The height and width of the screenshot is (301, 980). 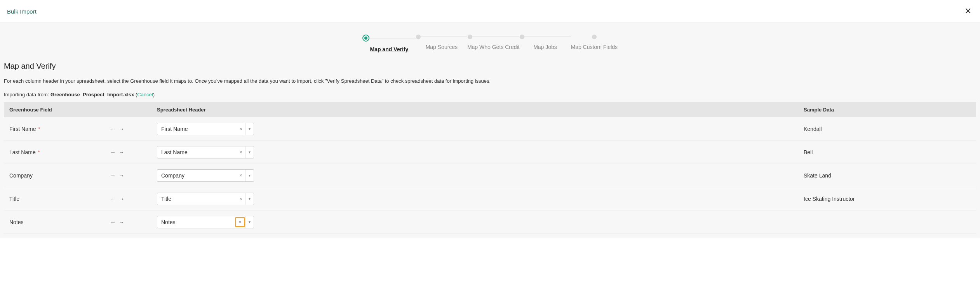 I want to click on instruction-text: For each column header in your spreadshe…, so click(x=490, y=81).